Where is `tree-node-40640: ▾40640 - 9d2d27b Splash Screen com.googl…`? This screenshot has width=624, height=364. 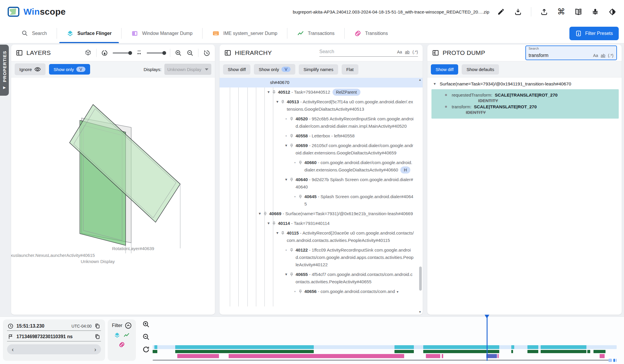
tree-node-40640: ▾40640 - 9d2d27b Splash Screen com.googl… is located at coordinates (321, 183).